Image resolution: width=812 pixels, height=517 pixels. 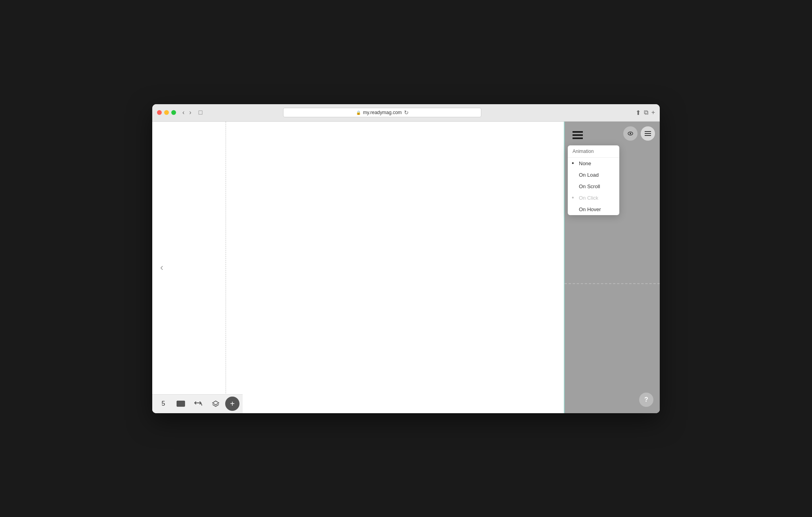 I want to click on panel-top-bar, so click(x=612, y=133).